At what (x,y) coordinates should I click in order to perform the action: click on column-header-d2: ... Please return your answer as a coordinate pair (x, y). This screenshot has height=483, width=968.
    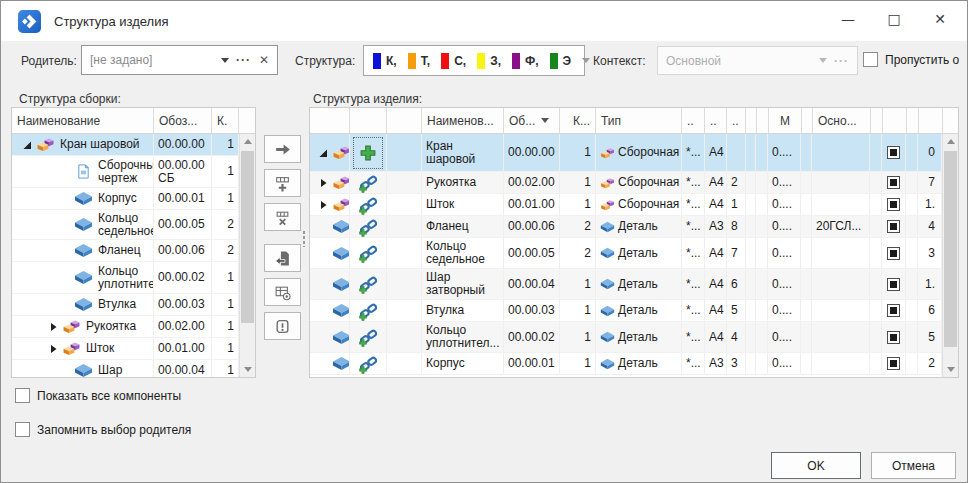
    Looking at the image, I should click on (716, 120).